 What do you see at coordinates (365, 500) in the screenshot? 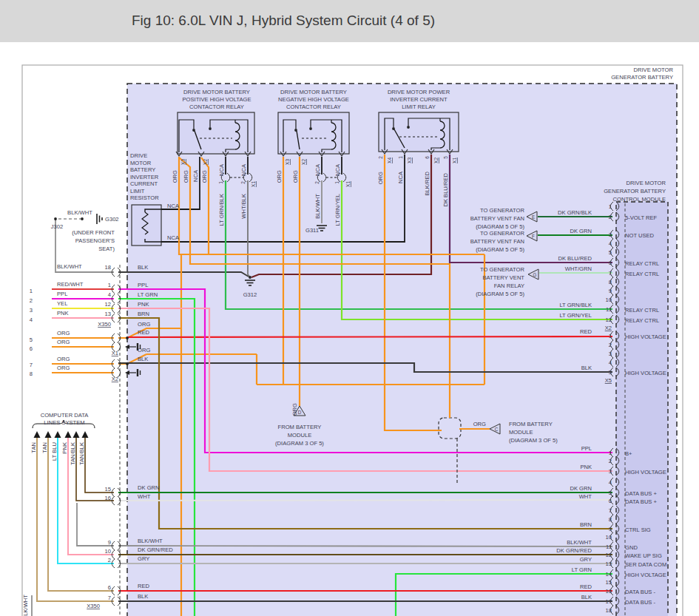
I see `wht-databus` at bounding box center [365, 500].